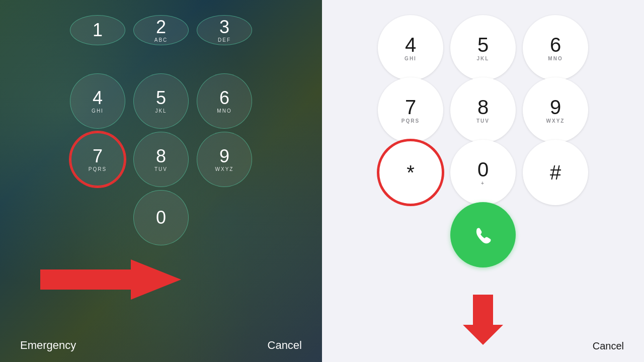 The image size is (644, 362). Describe the element at coordinates (411, 172) in the screenshot. I see `key-star-main-right: *` at that location.